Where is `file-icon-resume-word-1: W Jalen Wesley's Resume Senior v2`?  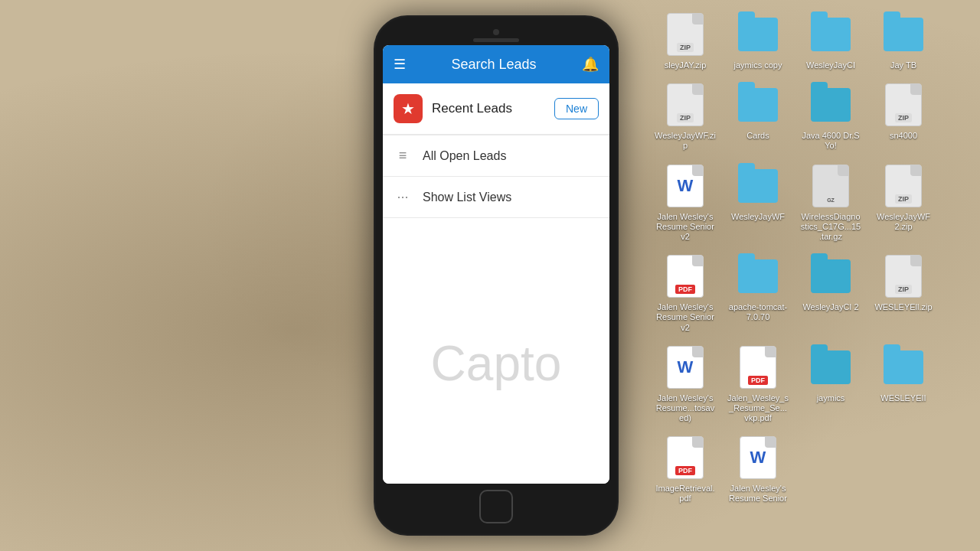
file-icon-resume-word-1: W Jalen Wesley's Resume Senior v2 is located at coordinates (685, 203).